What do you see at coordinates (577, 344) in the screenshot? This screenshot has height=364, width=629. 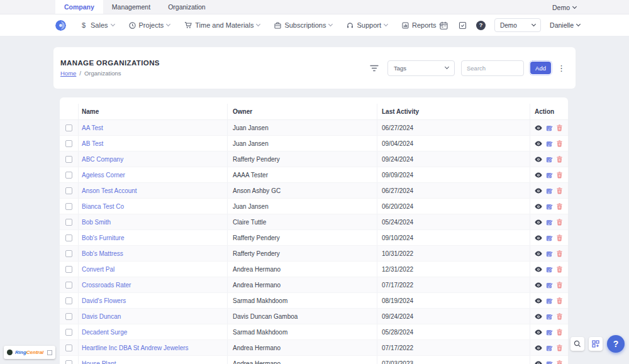 I see `search-fab-button` at bounding box center [577, 344].